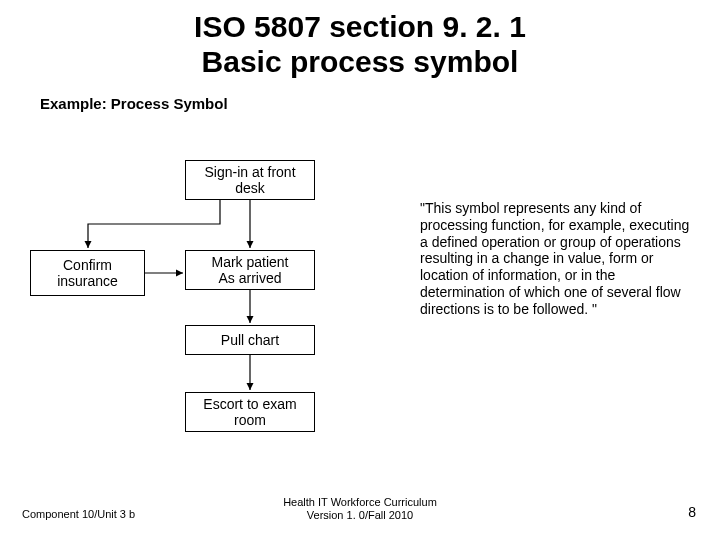 This screenshot has height=540, width=720. What do you see at coordinates (692, 512) in the screenshot?
I see `page-number: 8` at bounding box center [692, 512].